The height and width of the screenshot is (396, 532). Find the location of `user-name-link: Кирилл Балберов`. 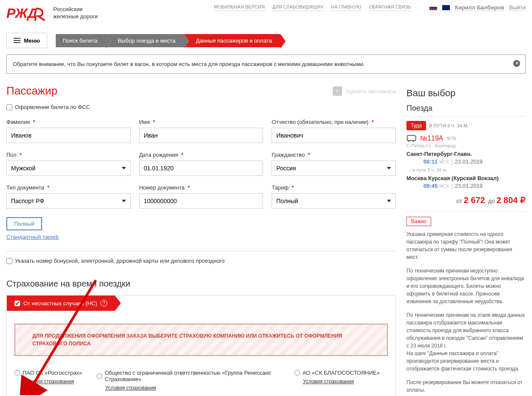

user-name-link: Кирилл Балберов is located at coordinates (480, 8).